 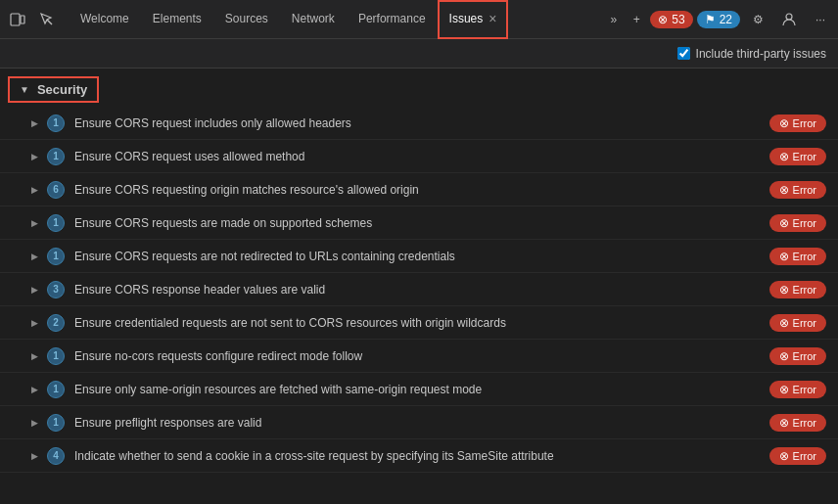 I want to click on issue-row: ▶ 1 Ensure no-cors requests configure re…, so click(x=419, y=356).